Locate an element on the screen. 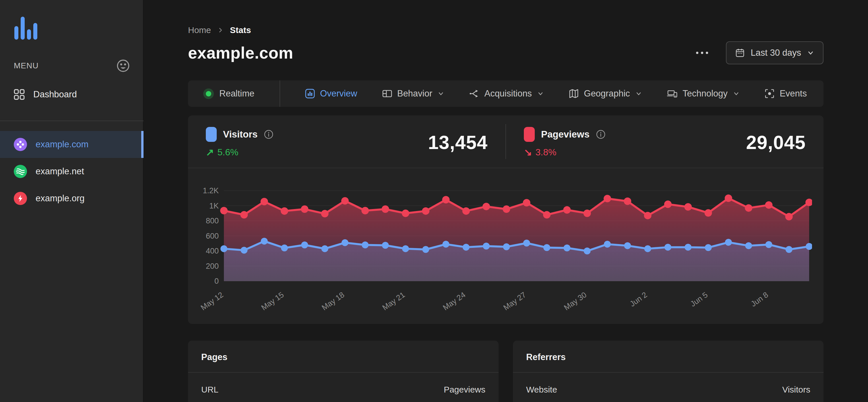 The height and width of the screenshot is (402, 868). date-range-label: Last 30 days is located at coordinates (776, 53).